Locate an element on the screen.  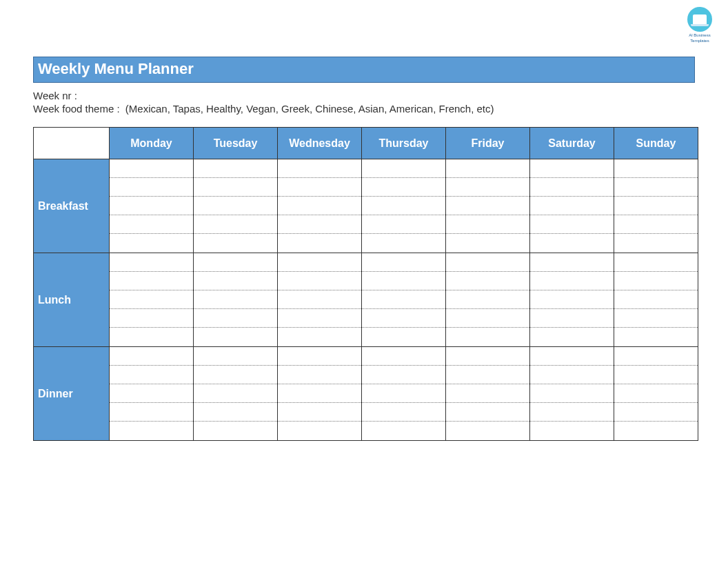
cell-breakfast-saturday is located at coordinates (572, 206).